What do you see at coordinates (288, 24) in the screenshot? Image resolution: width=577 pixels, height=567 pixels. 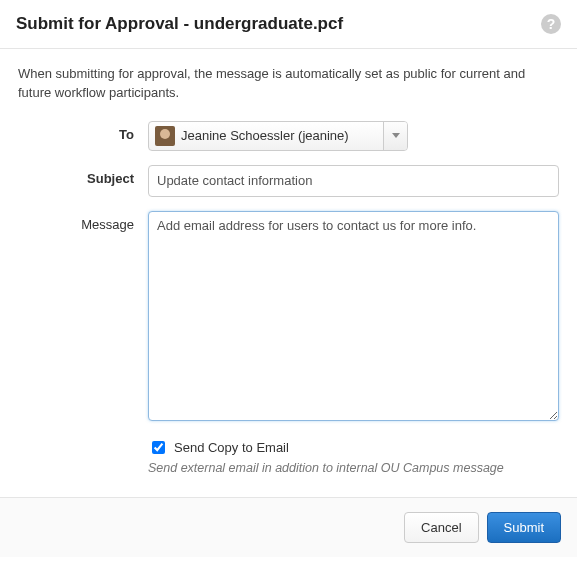 I see `dialog-header: Submit for Approval - undergraduate.pcf …` at bounding box center [288, 24].